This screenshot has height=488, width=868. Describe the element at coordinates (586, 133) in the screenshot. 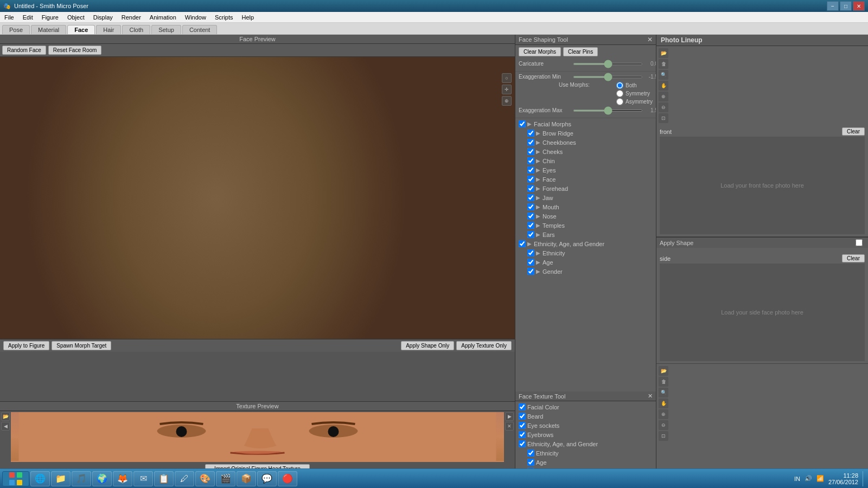

I see `brow-ridge-item: ▶ Brow Ridge` at that location.